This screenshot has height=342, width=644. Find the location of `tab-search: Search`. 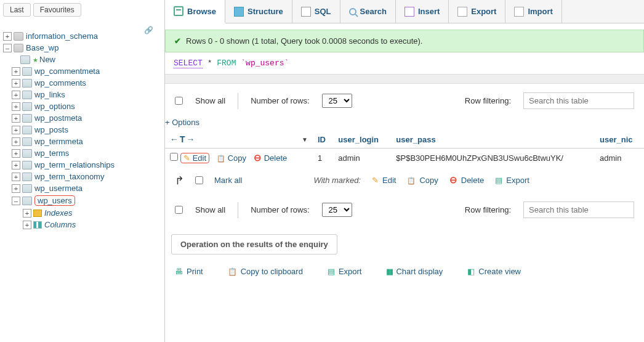

tab-search: Search is located at coordinates (368, 11).